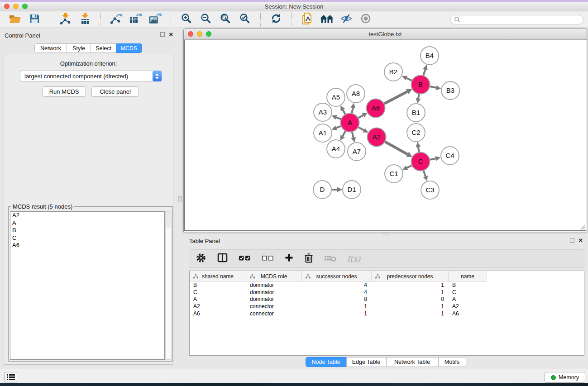  I want to click on edge-C-C3, so click(425, 174).